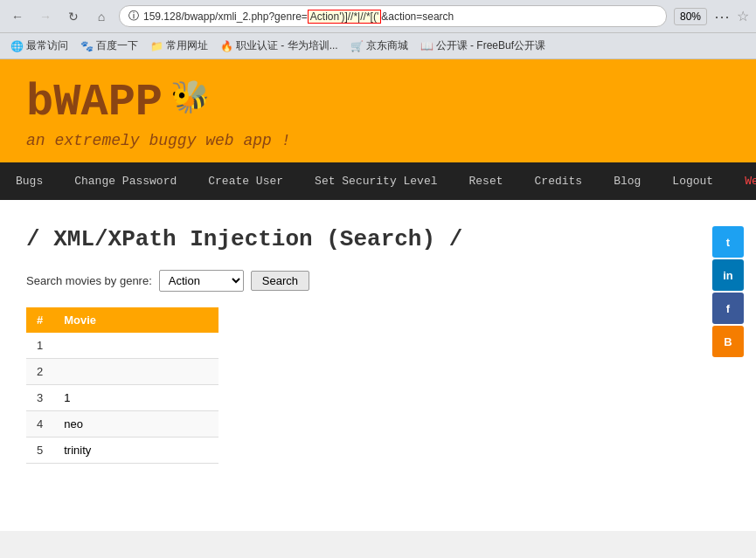 This screenshot has height=558, width=756. What do you see at coordinates (122, 372) in the screenshot?
I see `table-row: 2` at bounding box center [122, 372].